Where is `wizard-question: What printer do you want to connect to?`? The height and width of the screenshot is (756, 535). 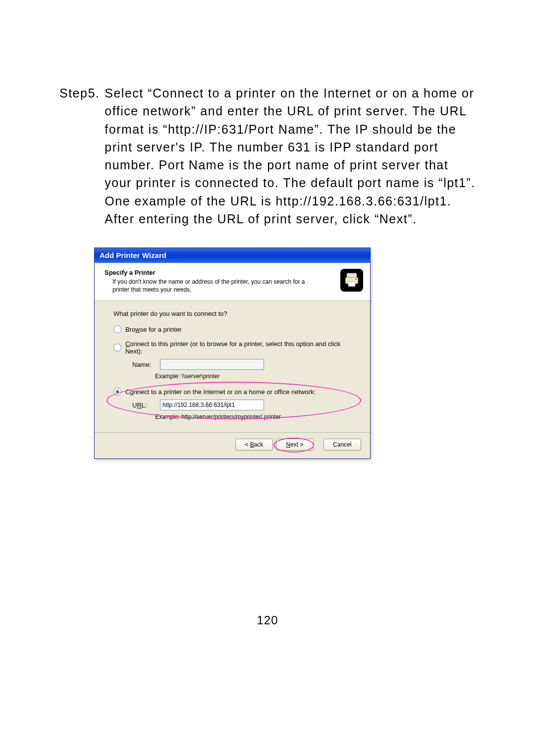 wizard-question: What printer do you want to connect to? is located at coordinates (235, 314).